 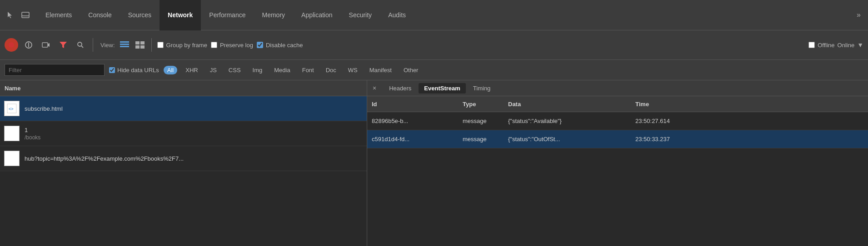 I want to click on preserve-log-checkbox-group: Preserve log, so click(x=232, y=45).